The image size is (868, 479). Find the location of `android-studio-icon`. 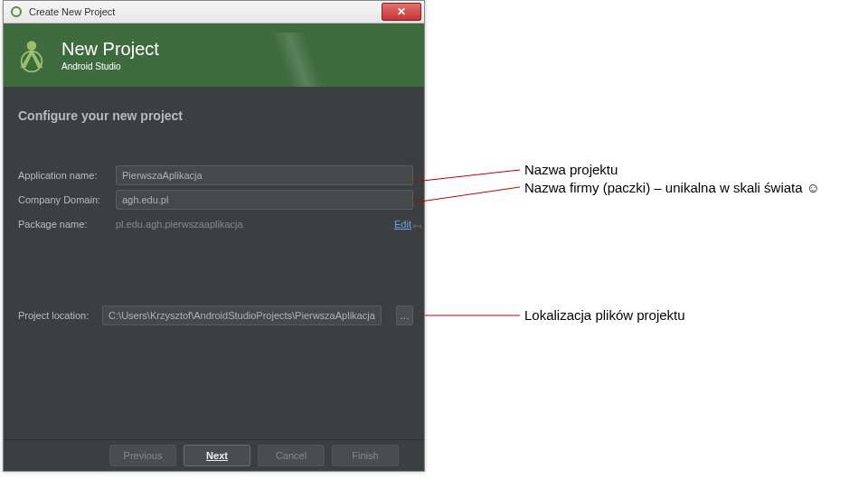

android-studio-icon is located at coordinates (32, 55).